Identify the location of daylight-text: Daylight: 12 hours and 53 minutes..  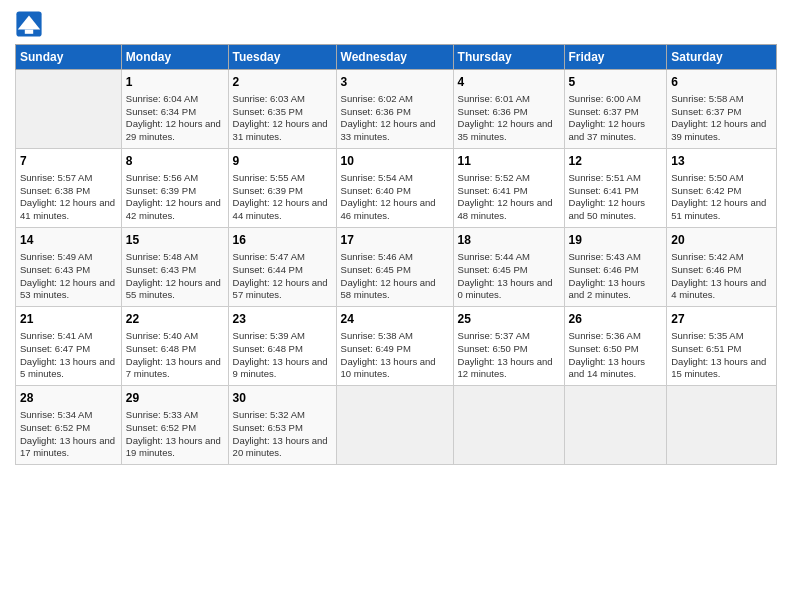
(68, 290).